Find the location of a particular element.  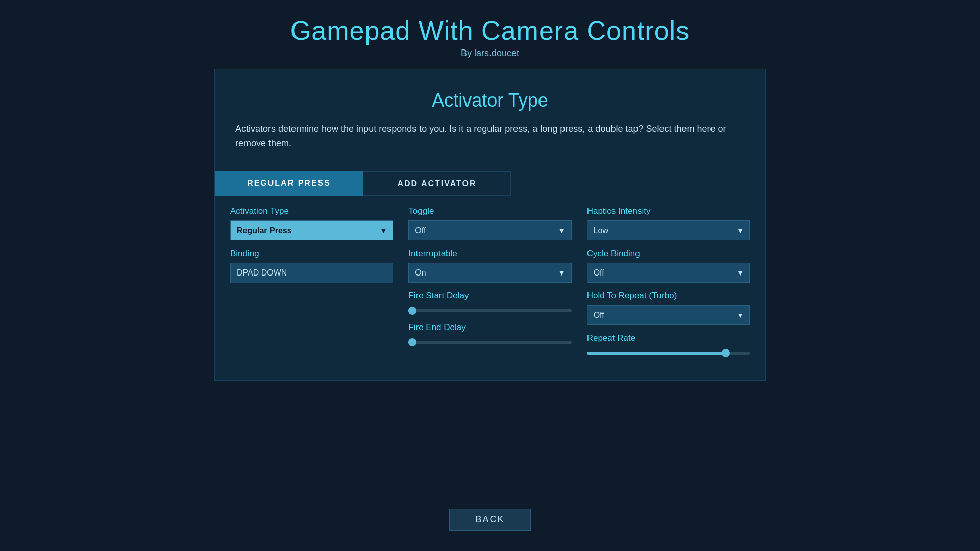

binding-label: Binding is located at coordinates (311, 254).